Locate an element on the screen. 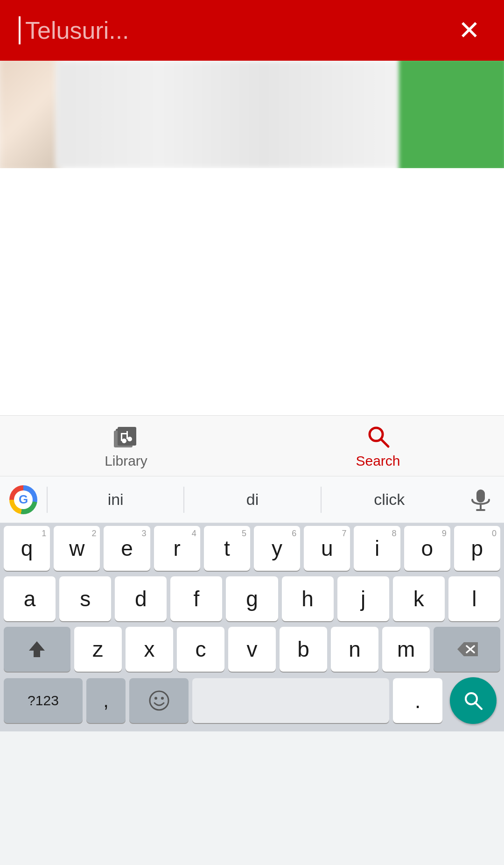 This screenshot has width=504, height=865. search-keyboard-button is located at coordinates (473, 701).